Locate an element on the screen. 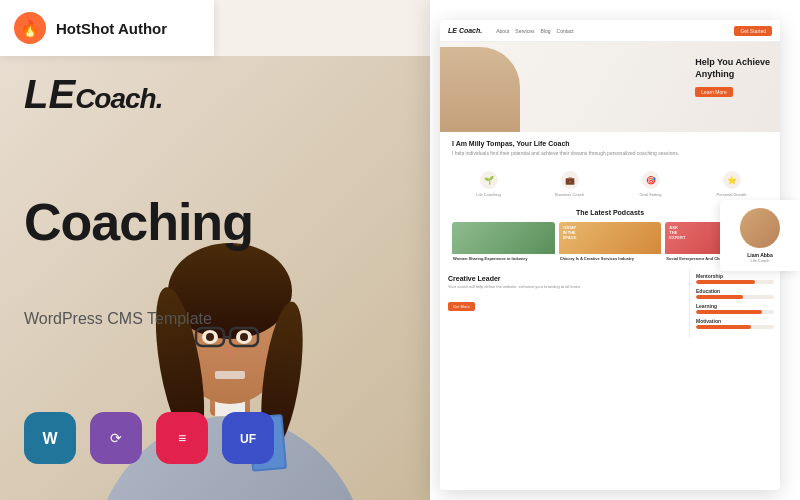  template-hero-cta: Learn More is located at coordinates (714, 92).